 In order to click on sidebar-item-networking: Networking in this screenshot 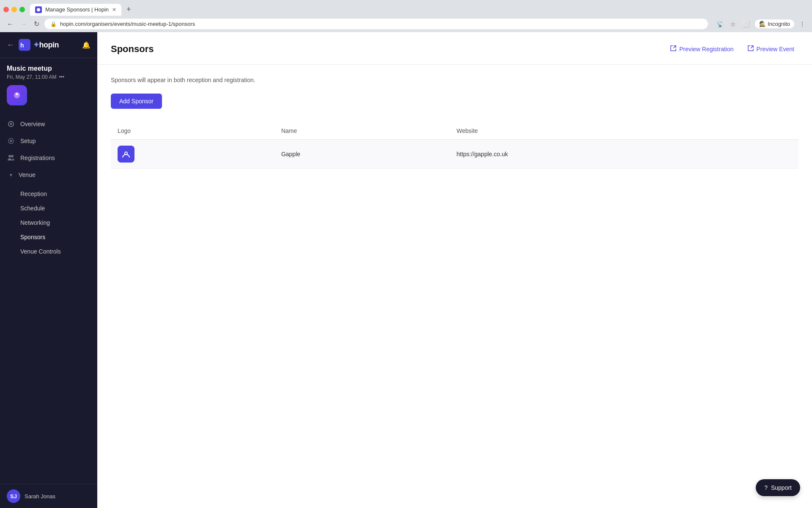, I will do `click(49, 223)`.